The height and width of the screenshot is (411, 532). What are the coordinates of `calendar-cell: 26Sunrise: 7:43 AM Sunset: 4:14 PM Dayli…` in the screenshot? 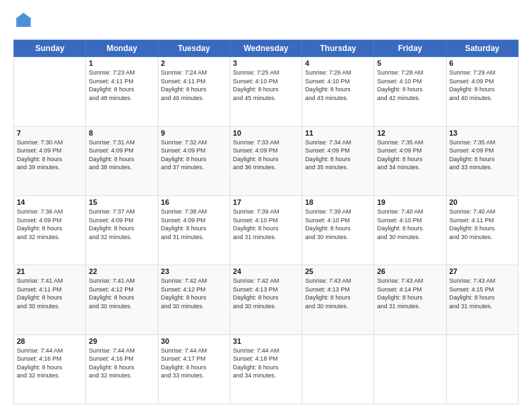 It's located at (410, 300).